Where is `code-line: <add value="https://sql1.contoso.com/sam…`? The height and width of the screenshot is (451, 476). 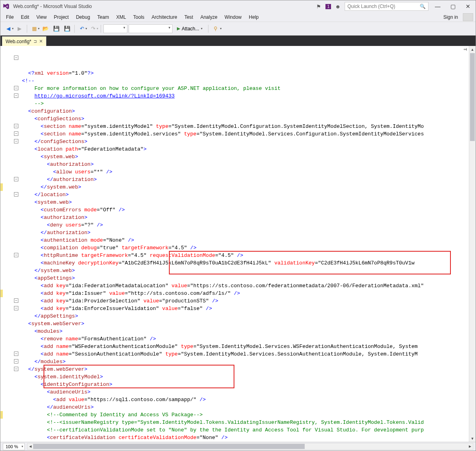
code-line: <add value="https://sql1.contoso.com/sam… is located at coordinates (245, 399).